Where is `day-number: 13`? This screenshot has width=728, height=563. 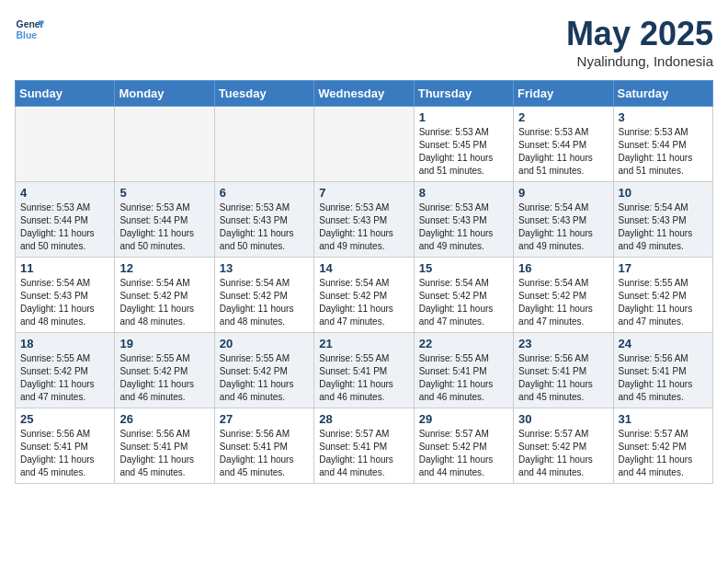 day-number: 13 is located at coordinates (265, 269).